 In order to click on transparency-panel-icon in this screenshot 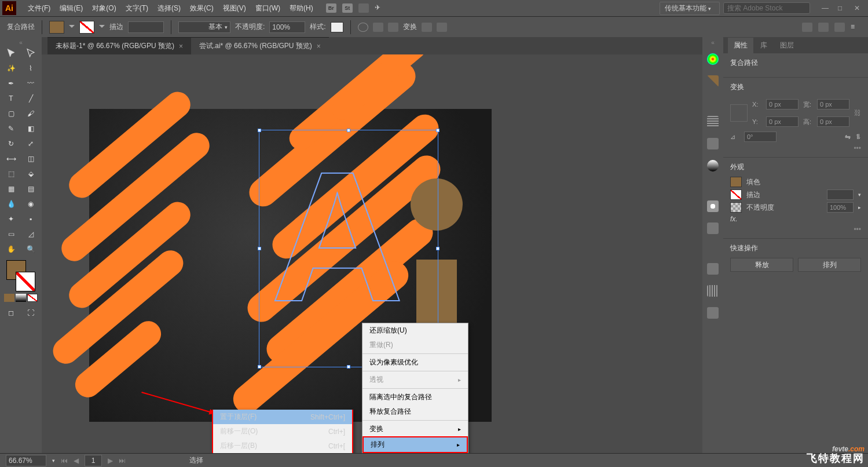, I will do `click(713, 206)`.